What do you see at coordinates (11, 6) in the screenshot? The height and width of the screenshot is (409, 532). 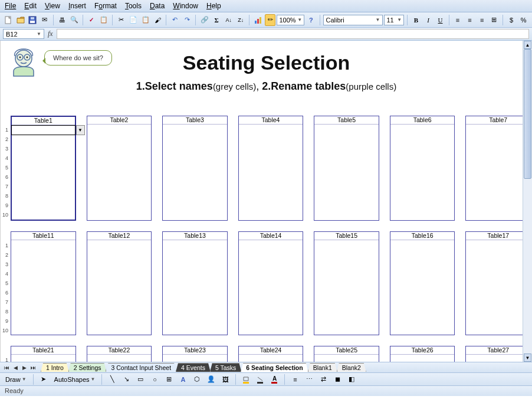 I see `menu-file: File` at bounding box center [11, 6].